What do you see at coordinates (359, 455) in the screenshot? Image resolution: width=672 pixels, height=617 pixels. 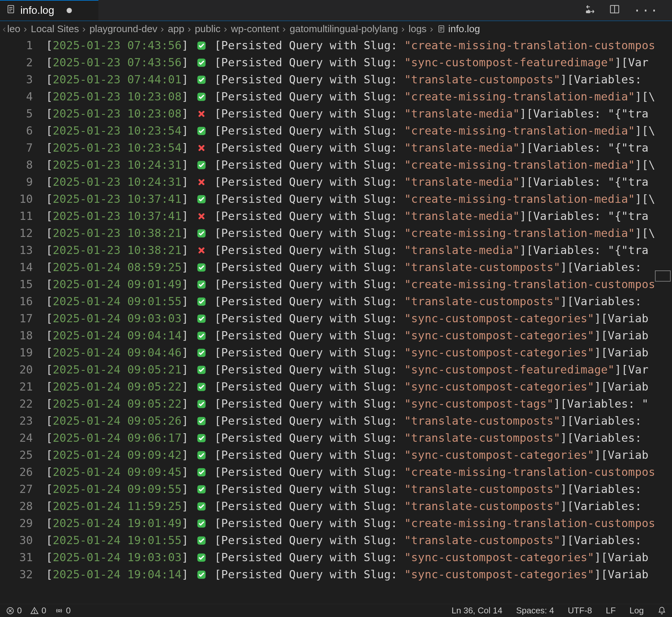 I see `log-line: [2025-01-24 09:09:42] [Persisted Query w…` at bounding box center [359, 455].